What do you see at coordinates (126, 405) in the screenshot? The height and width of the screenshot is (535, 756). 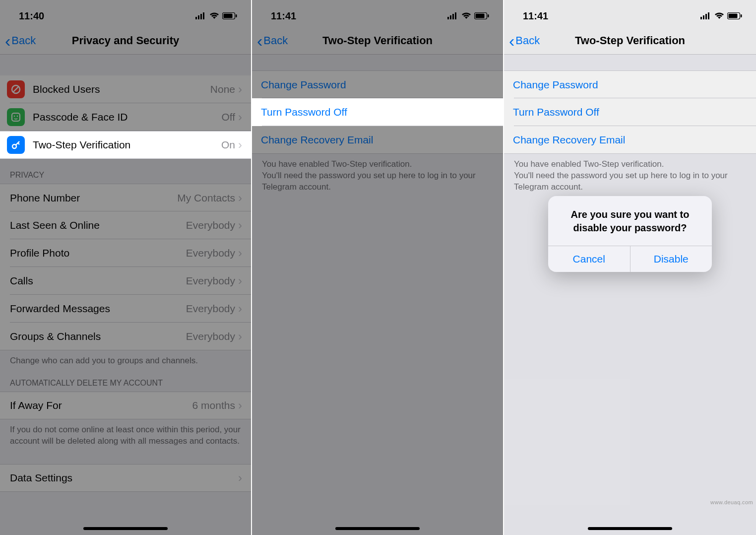 I see `row-if-away-for: If Away For 6 months ›` at bounding box center [126, 405].